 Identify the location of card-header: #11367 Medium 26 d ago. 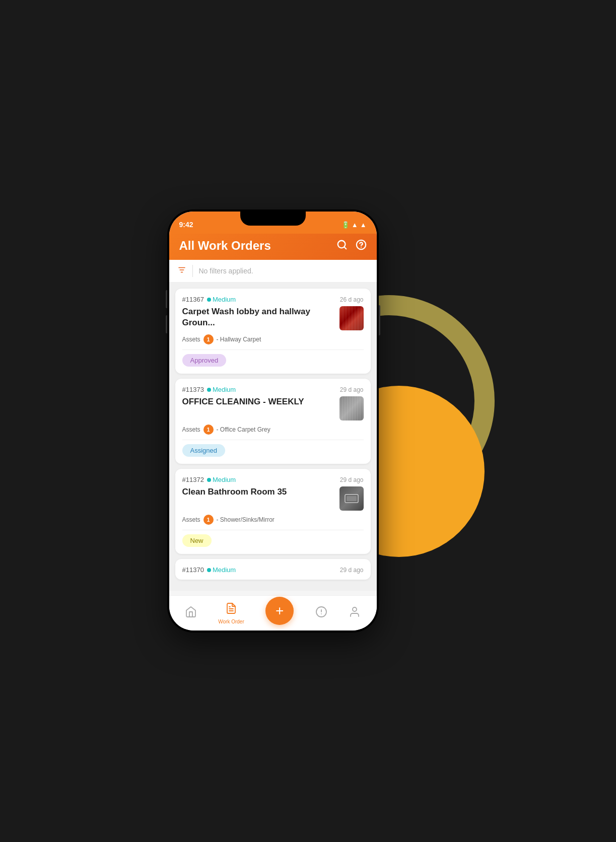
(273, 299).